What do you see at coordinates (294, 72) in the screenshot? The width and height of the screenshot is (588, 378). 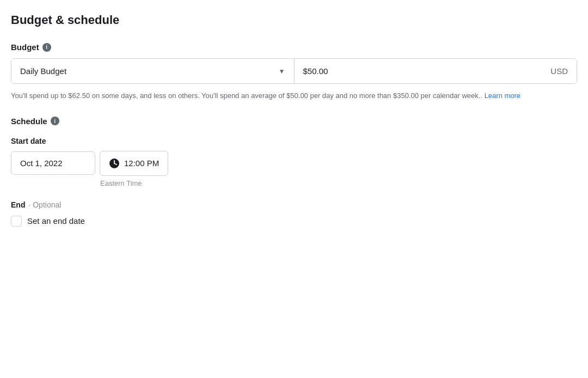 I see `budget-section: Budget i Daily Budget ▼ $50.00 USD You'l…` at bounding box center [294, 72].